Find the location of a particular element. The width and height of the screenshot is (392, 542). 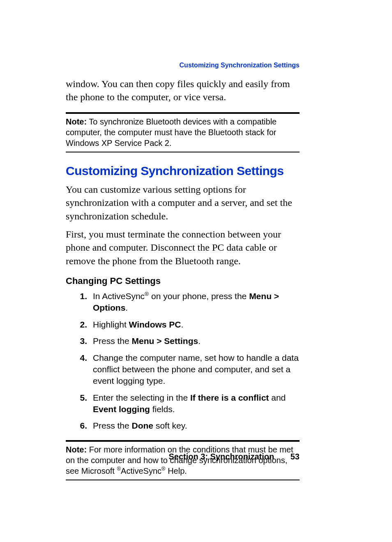

step-number: 1. is located at coordinates (79, 302).